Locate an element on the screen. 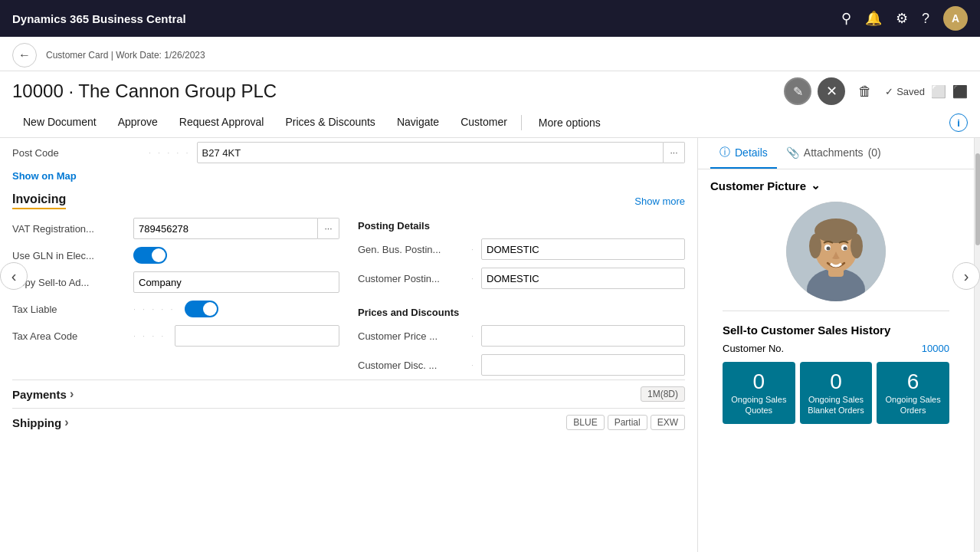 Image resolution: width=980 pixels, height=552 pixels. menu-item-customer: Customer is located at coordinates (484, 123).